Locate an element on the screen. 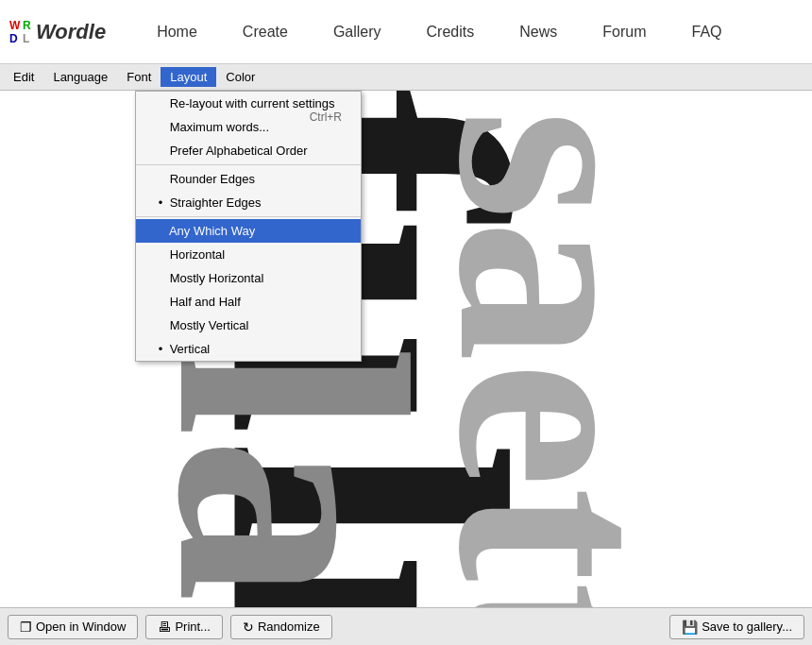 The width and height of the screenshot is (812, 645). dropdown-mostly-vertical: Mostly Vertical is located at coordinates (248, 325).